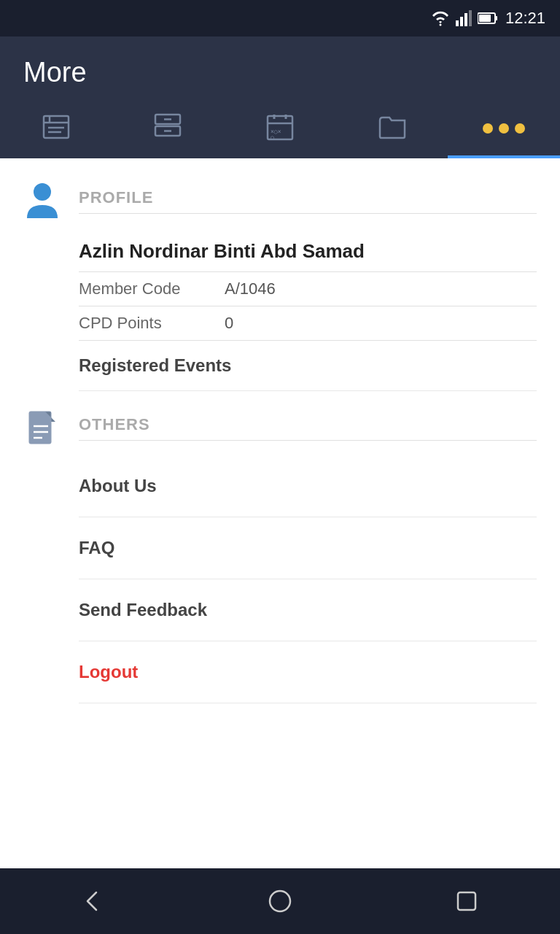 Image resolution: width=560 pixels, height=934 pixels. What do you see at coordinates (280, 128) in the screenshot?
I see `calendar-icon: ×○× ○` at bounding box center [280, 128].